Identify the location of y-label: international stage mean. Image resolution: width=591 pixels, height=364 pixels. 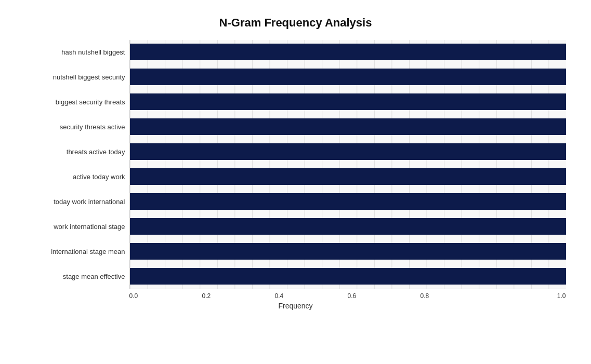
(75, 252).